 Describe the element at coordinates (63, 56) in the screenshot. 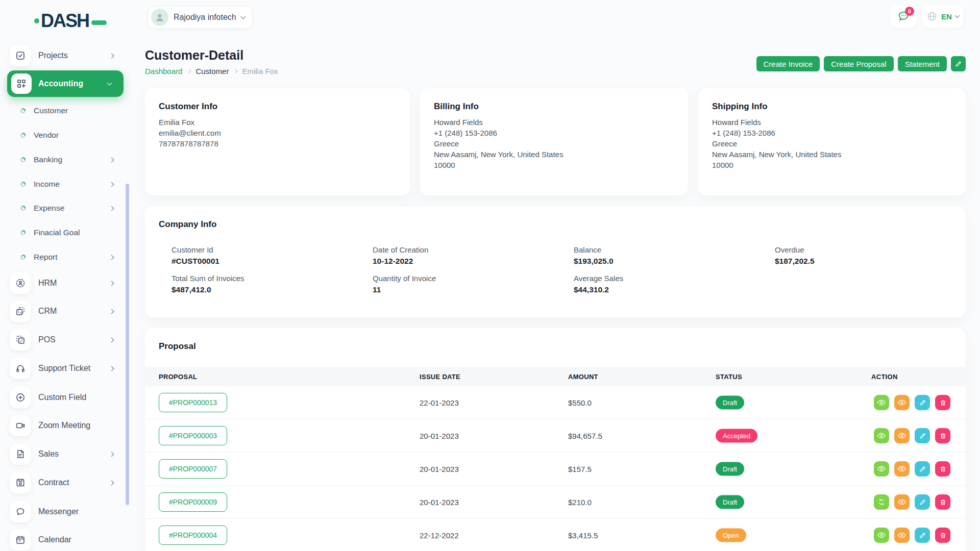

I see `sidebar-item-projects: Projects` at that location.